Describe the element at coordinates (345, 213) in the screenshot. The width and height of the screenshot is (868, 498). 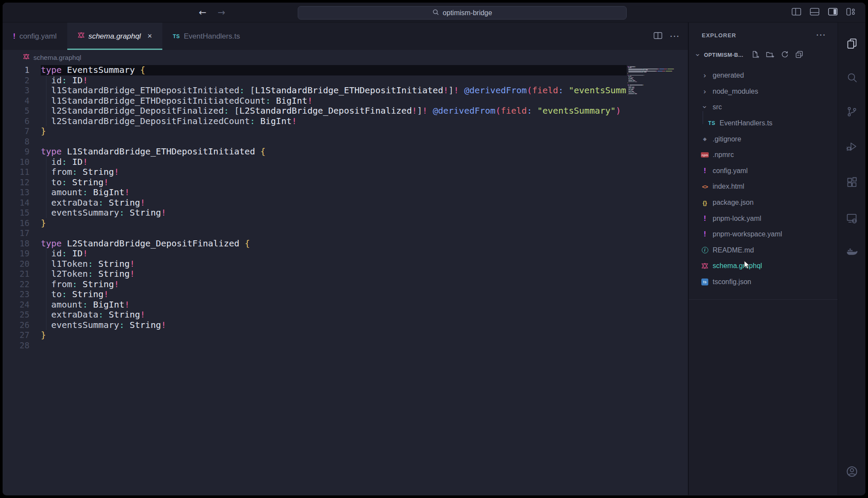
I see `code-line: 15 eventsSummary: String!` at that location.